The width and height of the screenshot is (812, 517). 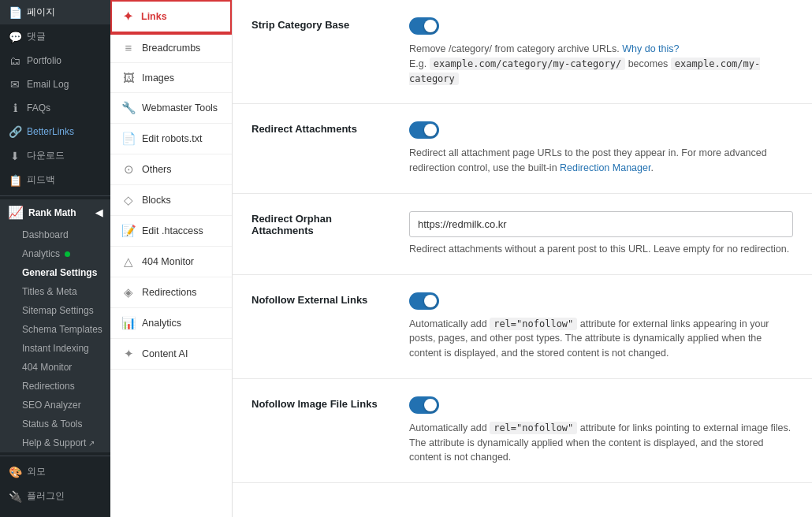 I want to click on appearance-icon: 🎨, so click(x=15, y=472).